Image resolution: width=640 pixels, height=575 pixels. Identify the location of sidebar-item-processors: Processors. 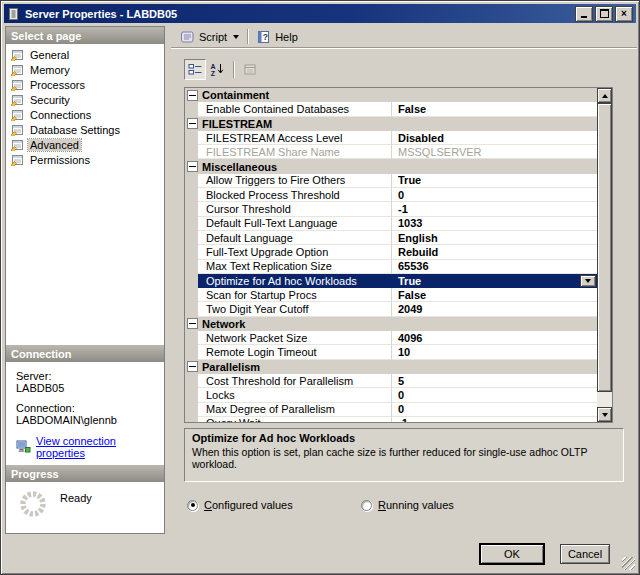
(85, 84).